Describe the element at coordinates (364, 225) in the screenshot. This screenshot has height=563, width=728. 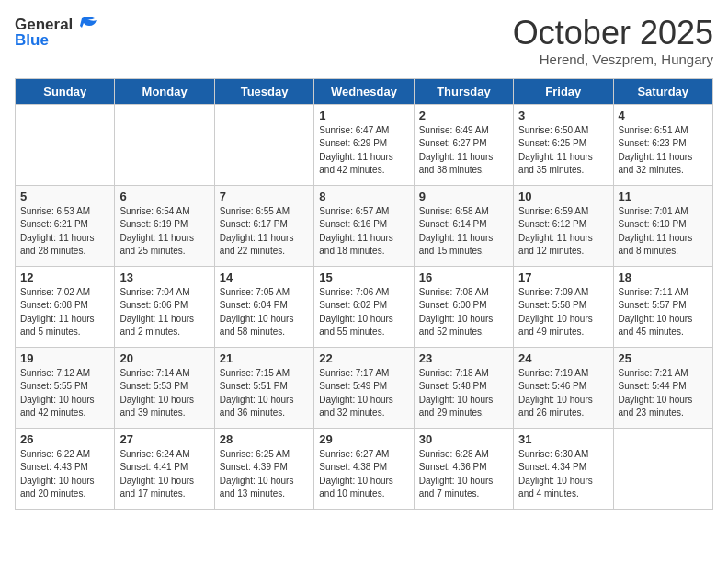
I see `calendar-cell: 8Sunrise: 6:57 AM Sunset: 6:16 PM Daylig…` at that location.